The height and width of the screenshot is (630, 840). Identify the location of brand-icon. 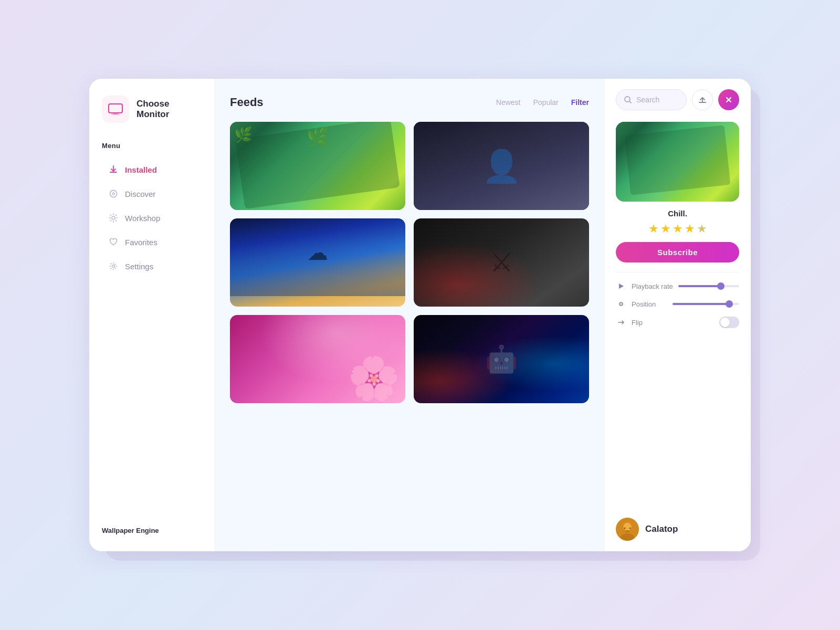
(116, 109).